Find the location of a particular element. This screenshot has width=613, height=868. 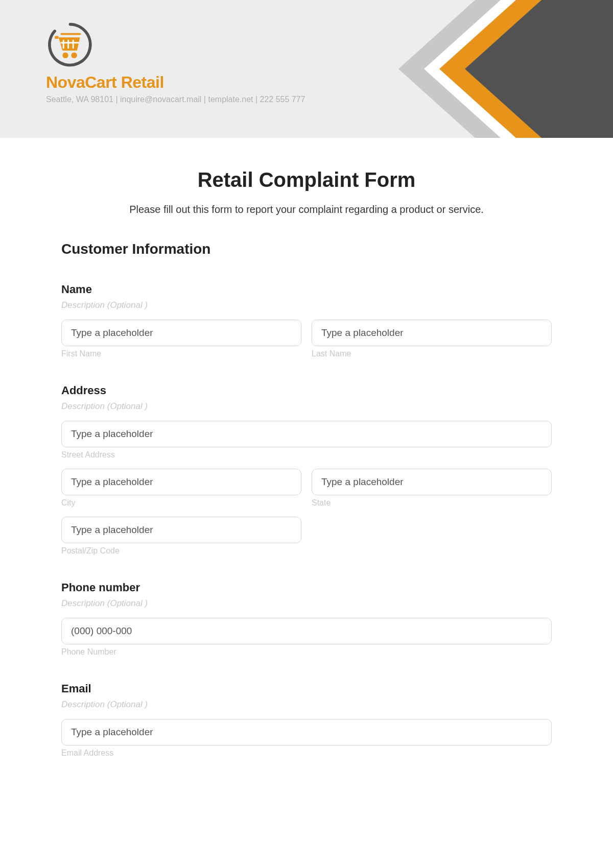

name-label: Name is located at coordinates (306, 290).